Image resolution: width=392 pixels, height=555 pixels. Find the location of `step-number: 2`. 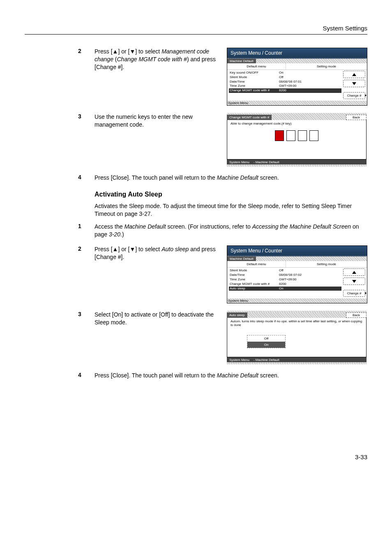

step-number: 2 is located at coordinates (86, 51).